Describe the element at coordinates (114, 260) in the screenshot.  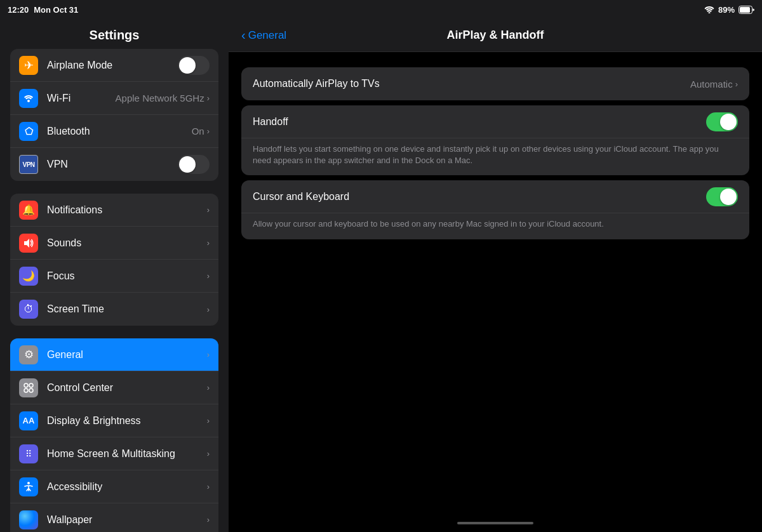
I see `system1-group: 🔔 Notifications › Sounds ›` at that location.